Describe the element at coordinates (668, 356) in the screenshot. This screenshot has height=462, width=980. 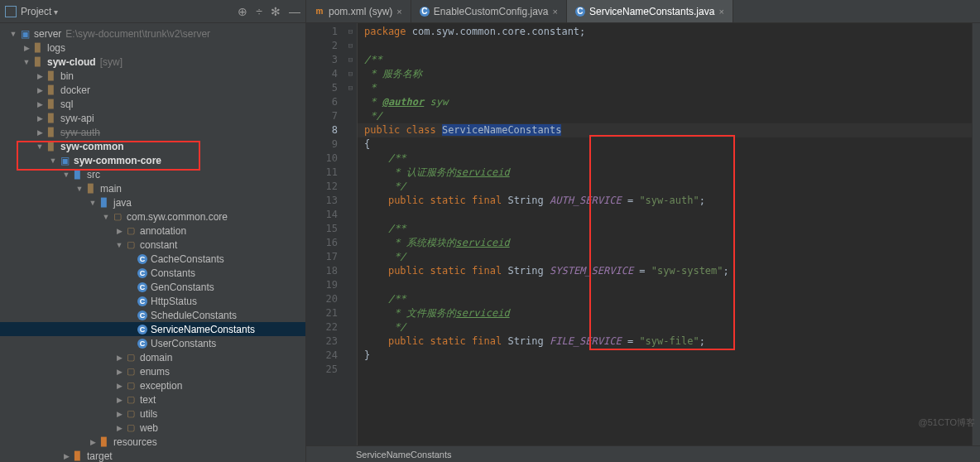
I see `code-line: }` at that location.